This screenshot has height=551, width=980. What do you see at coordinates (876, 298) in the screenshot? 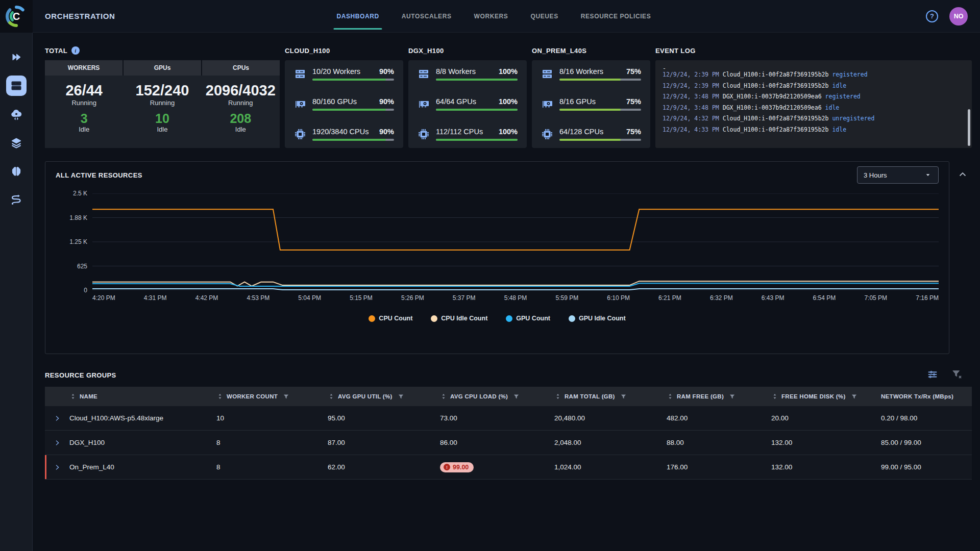
I see `x-axis-label: 7:05 PM` at bounding box center [876, 298].